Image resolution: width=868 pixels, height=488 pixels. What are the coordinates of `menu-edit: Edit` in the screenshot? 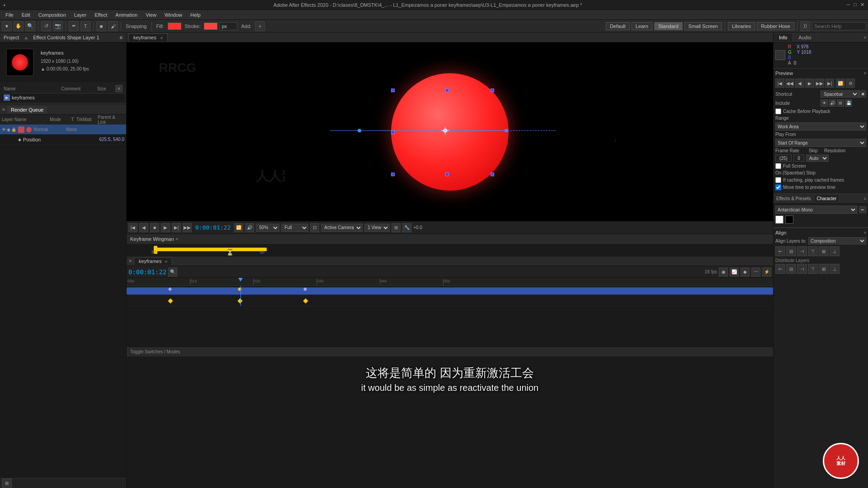 It's located at (26, 15).